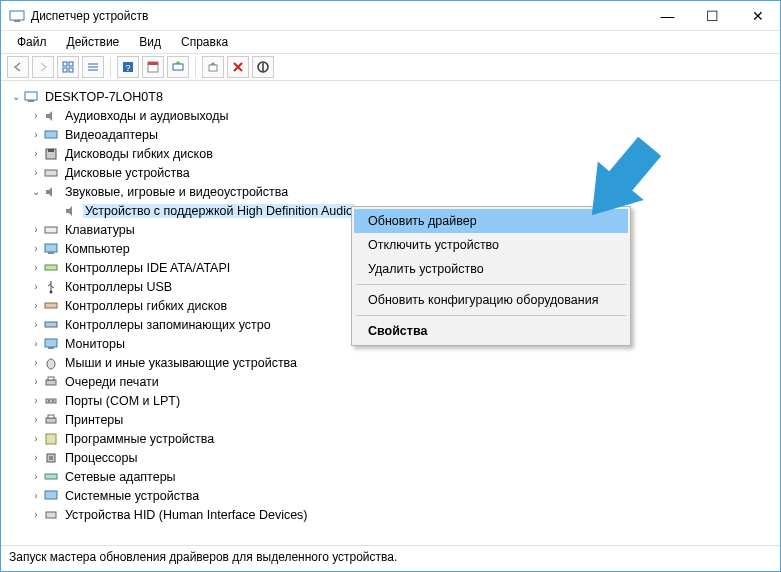 This screenshot has width=781, height=572. I want to click on display-adapter-icon, so click(51, 135).